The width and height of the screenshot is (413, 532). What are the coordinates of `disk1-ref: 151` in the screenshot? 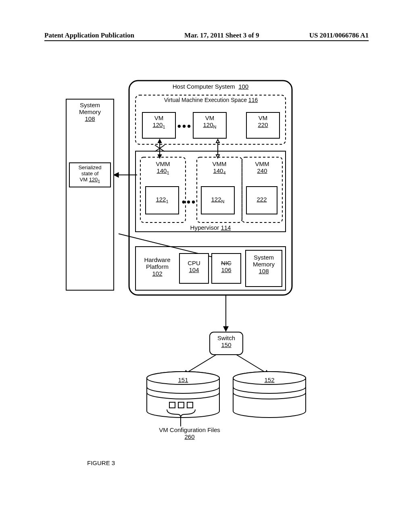 It's located at (183, 380).